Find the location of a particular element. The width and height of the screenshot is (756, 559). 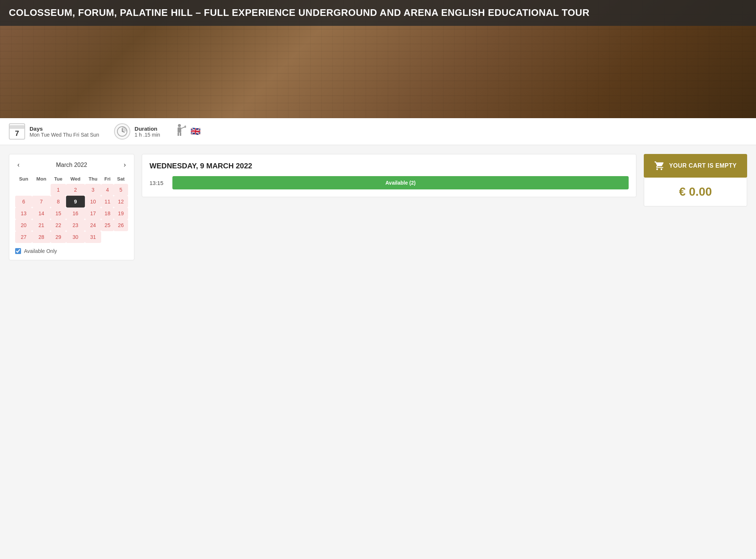

calendar-day: 30 is located at coordinates (75, 237).